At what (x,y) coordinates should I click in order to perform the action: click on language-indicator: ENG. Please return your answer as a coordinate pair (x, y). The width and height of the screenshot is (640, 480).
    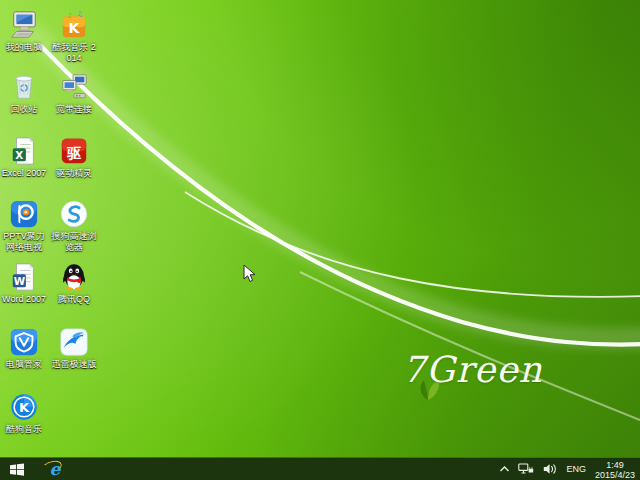
    Looking at the image, I should click on (576, 469).